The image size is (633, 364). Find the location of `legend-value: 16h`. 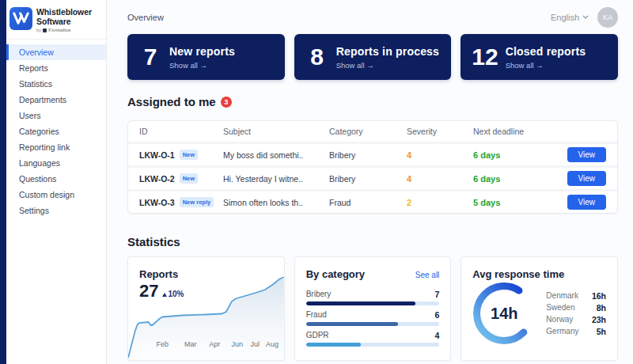

legend-value: 16h is located at coordinates (599, 296).